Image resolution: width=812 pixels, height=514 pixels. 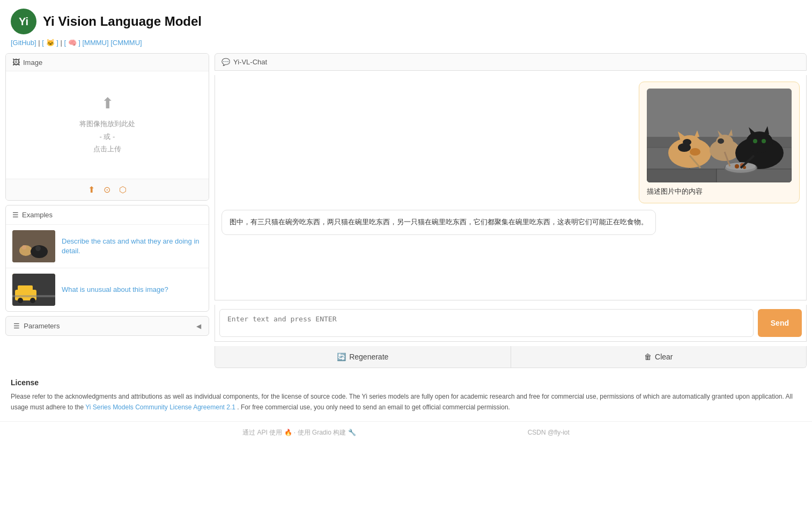 I want to click on license-heading: License, so click(x=406, y=383).